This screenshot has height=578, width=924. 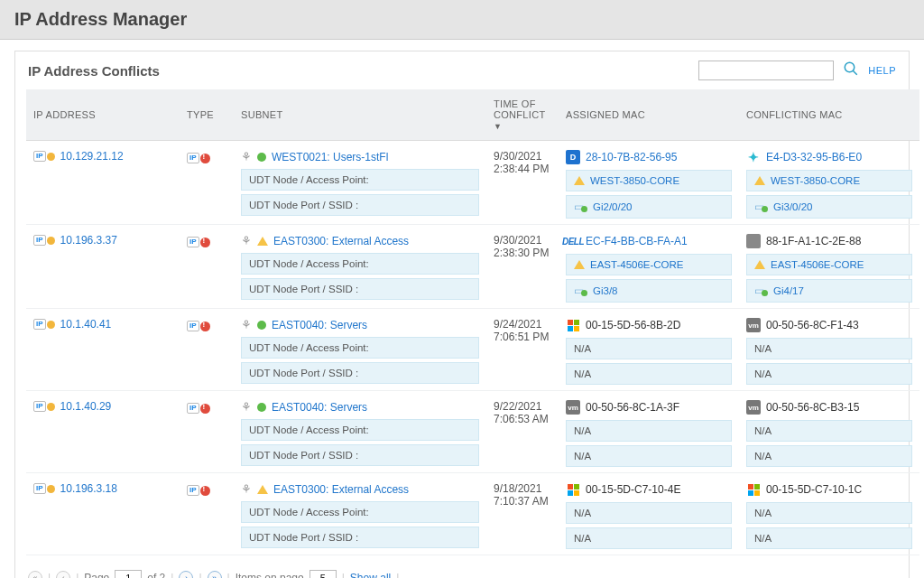 I want to click on col-subnet: SUBNET, so click(x=360, y=116).